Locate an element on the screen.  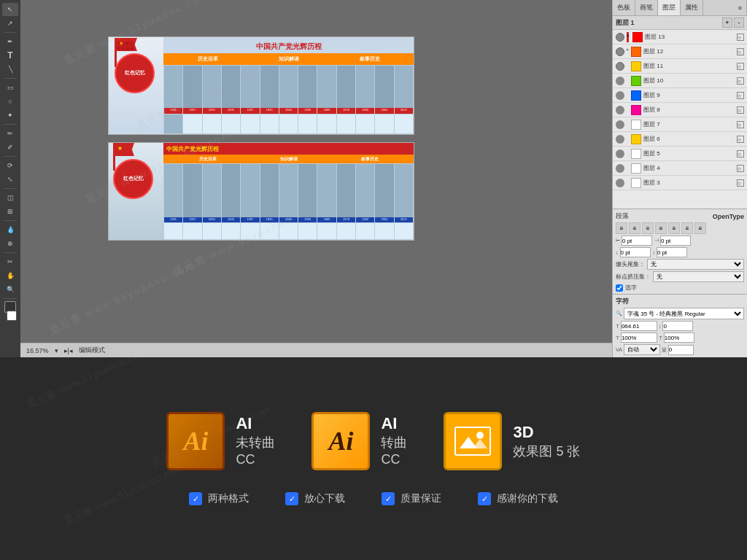
font-family-select: 字魂 35 号 - 经典雅黑 Regular is located at coordinates (684, 314).